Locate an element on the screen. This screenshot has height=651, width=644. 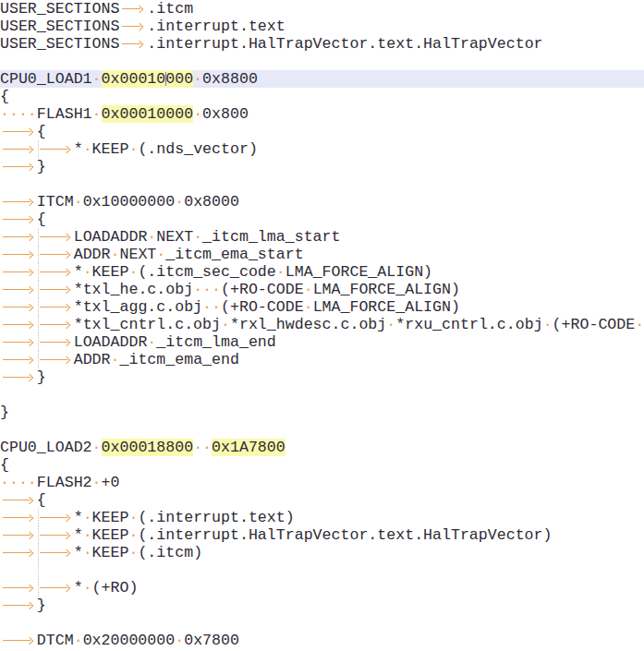
code-text: *txl_he.c.obj is located at coordinates (133, 290).